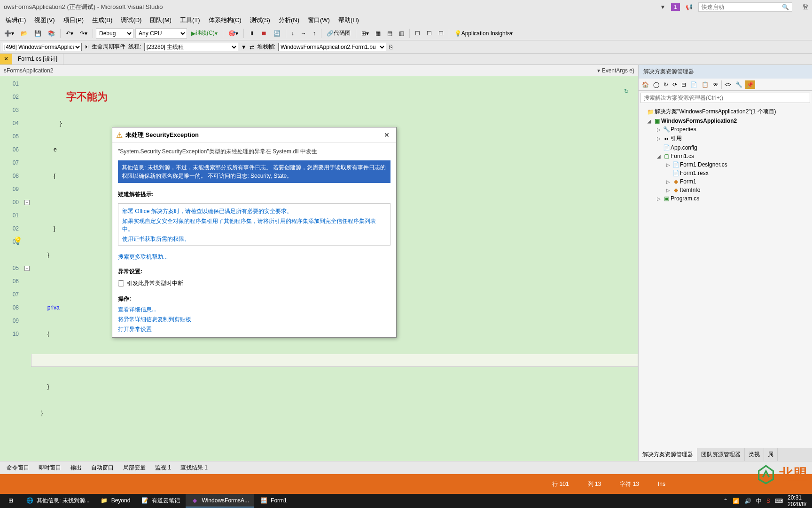 Image resolution: width=812 pixels, height=508 pixels. I want to click on tab-class: 类视, so click(755, 454).